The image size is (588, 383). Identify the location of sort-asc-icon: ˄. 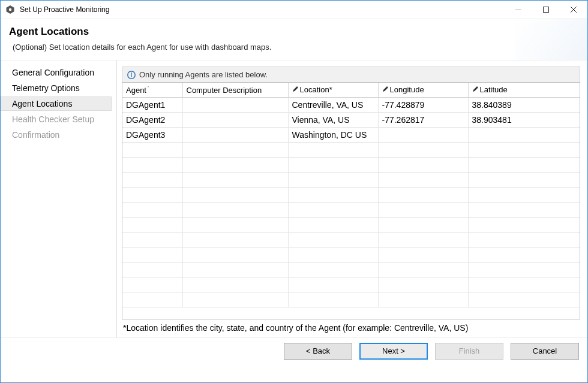
(149, 89).